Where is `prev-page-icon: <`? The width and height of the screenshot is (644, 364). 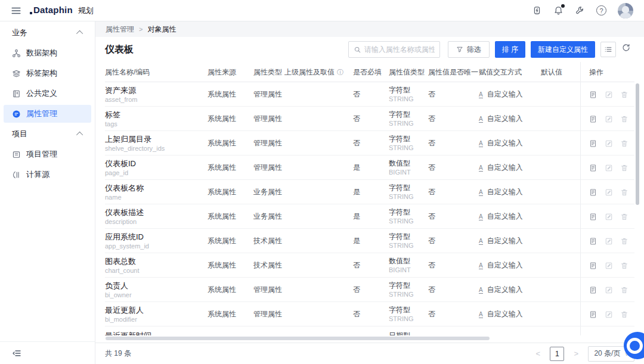
prev-page-icon: < is located at coordinates (538, 354).